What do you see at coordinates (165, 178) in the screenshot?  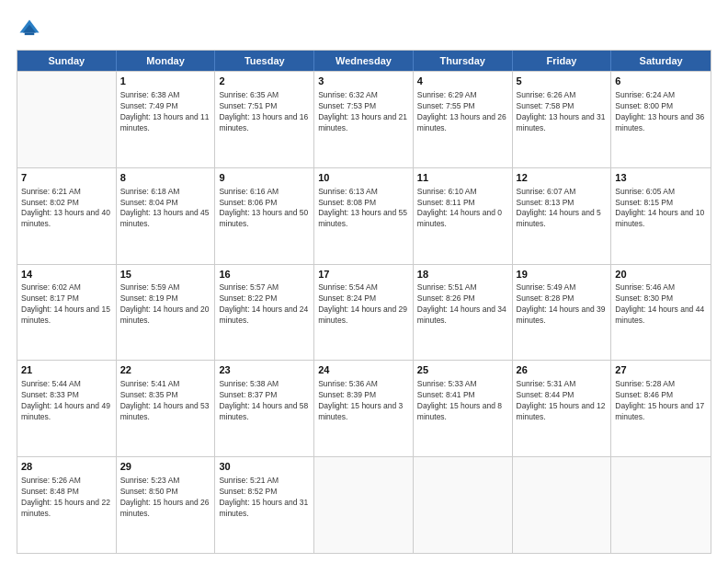 I see `day-number: 8` at bounding box center [165, 178].